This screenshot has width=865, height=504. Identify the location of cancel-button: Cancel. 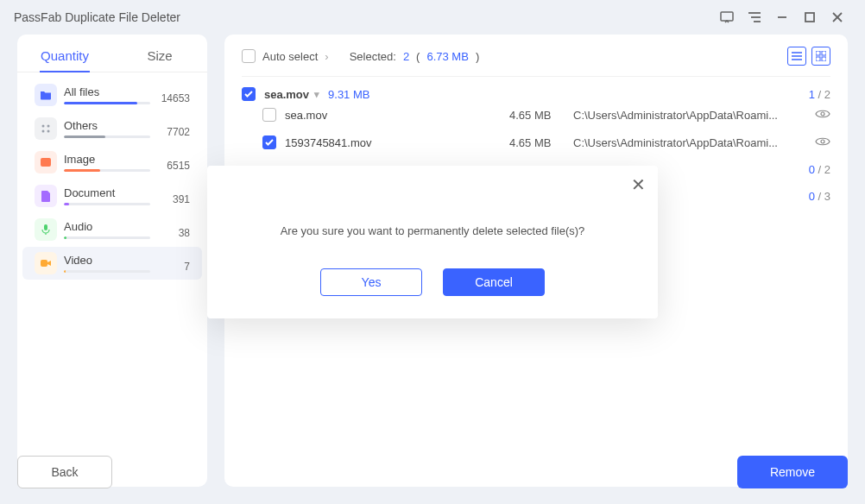
(494, 282).